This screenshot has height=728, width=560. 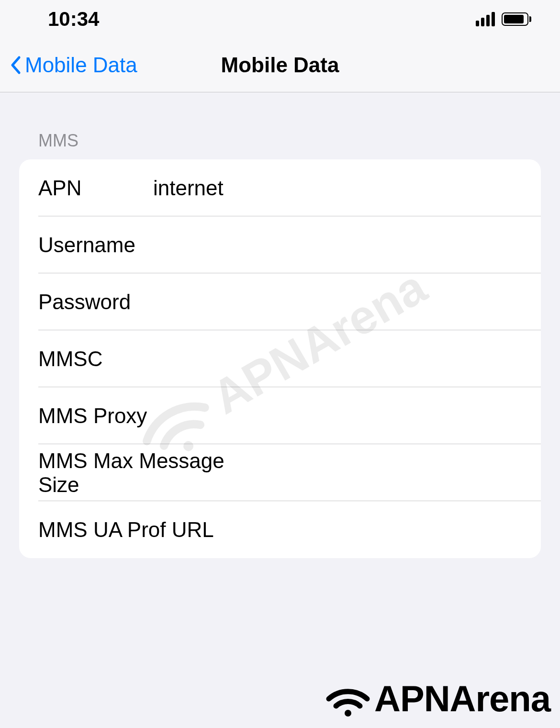 I want to click on mms-max-size-input, so click(x=391, y=473).